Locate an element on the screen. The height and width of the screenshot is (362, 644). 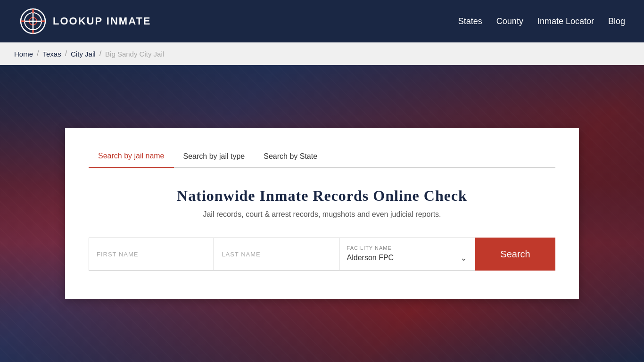
breadcrumb-sep-3: / is located at coordinates (100, 54).